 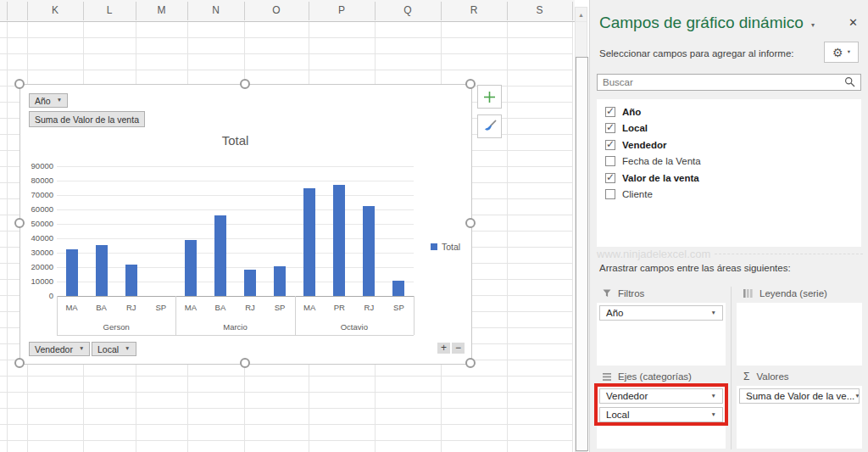 I want to click on column-header-K: K, so click(x=55, y=10).